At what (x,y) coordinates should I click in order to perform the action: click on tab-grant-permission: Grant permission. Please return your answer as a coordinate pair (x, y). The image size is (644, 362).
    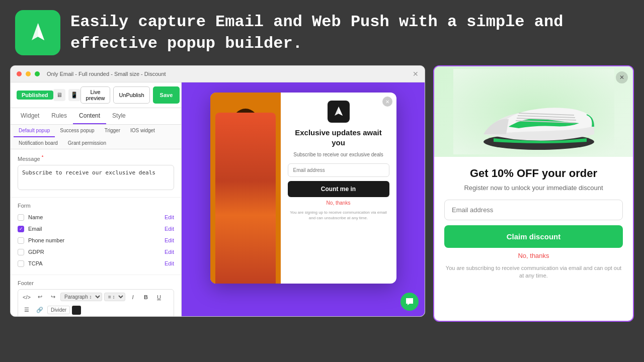
    Looking at the image, I should click on (87, 143).